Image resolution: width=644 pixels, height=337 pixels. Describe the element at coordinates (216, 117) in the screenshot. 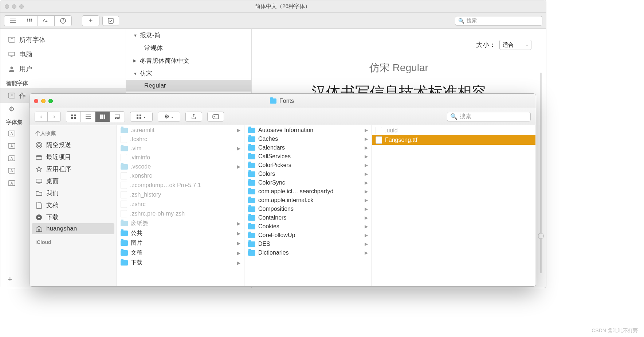

I see `tag-button` at that location.